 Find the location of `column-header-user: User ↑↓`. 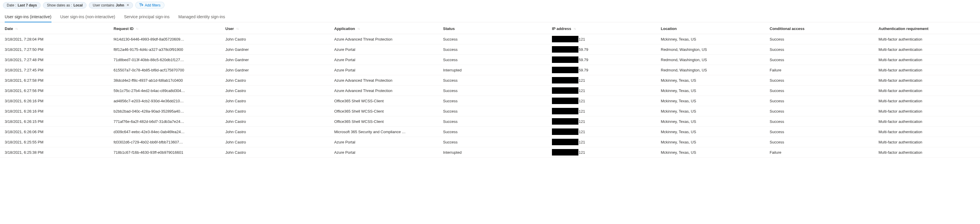

column-header-user: User ↑↓ is located at coordinates (280, 29).